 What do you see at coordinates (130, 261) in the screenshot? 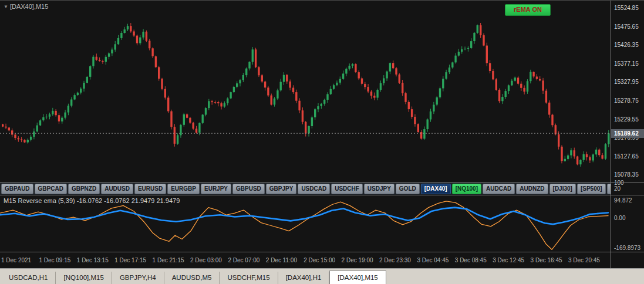
I see `time-axis-label: 1 Dec 17:15` at bounding box center [130, 261].